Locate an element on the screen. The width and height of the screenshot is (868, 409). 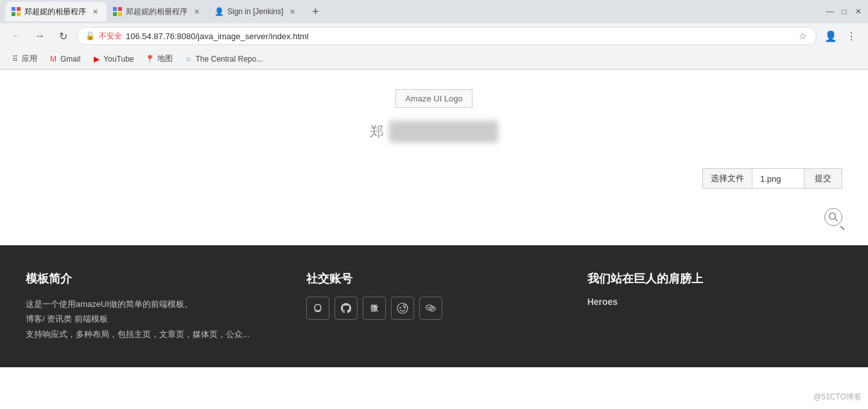
footer-social-heading: 社交账号 is located at coordinates (434, 279).